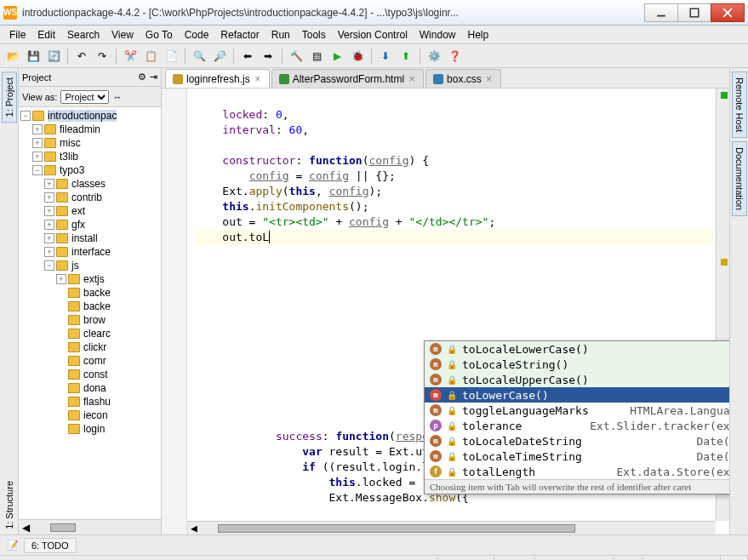  What do you see at coordinates (107, 374) in the screenshot?
I see `tree-node-const: const` at bounding box center [107, 374].